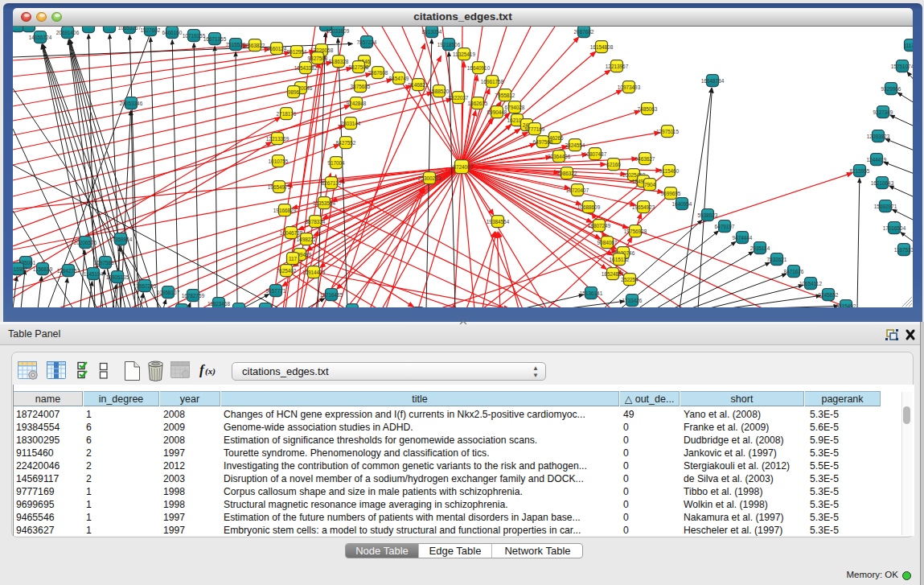 The image size is (924, 585). What do you see at coordinates (378, 72) in the screenshot?
I see `svg-text: 2867608` at bounding box center [378, 72].